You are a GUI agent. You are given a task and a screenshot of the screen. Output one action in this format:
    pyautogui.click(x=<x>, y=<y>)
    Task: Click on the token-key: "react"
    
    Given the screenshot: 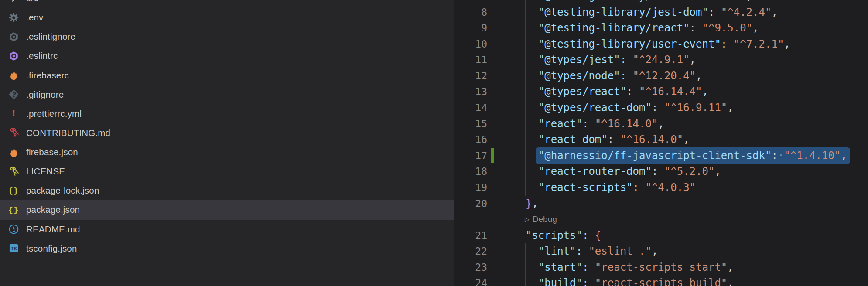 What is the action you would take?
    pyautogui.click(x=560, y=124)
    